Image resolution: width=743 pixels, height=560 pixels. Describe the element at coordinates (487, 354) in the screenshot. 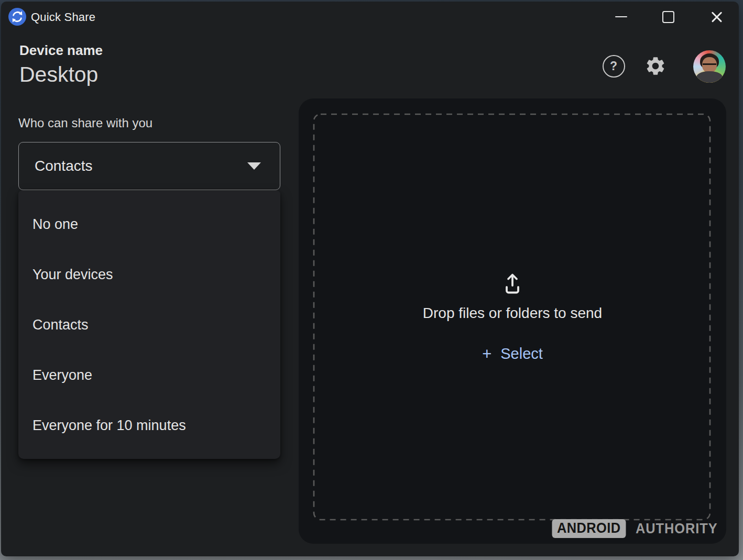

I see `plus-icon: +` at that location.